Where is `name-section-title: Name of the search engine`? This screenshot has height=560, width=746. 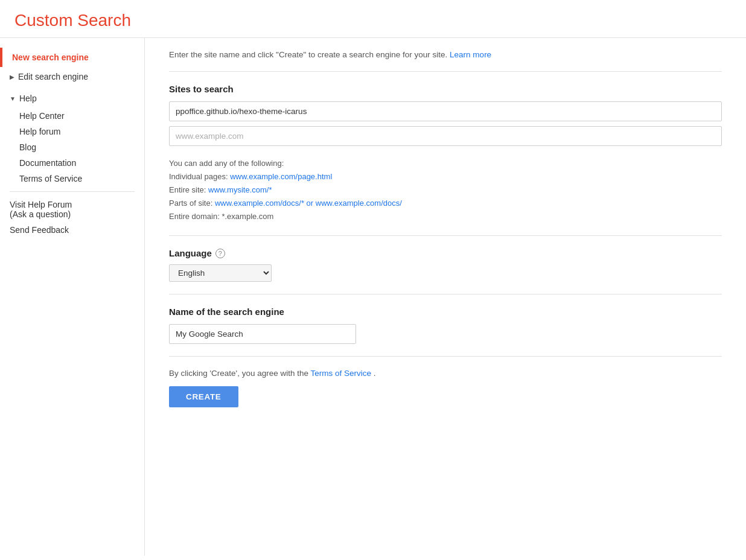 name-section-title: Name of the search engine is located at coordinates (445, 311).